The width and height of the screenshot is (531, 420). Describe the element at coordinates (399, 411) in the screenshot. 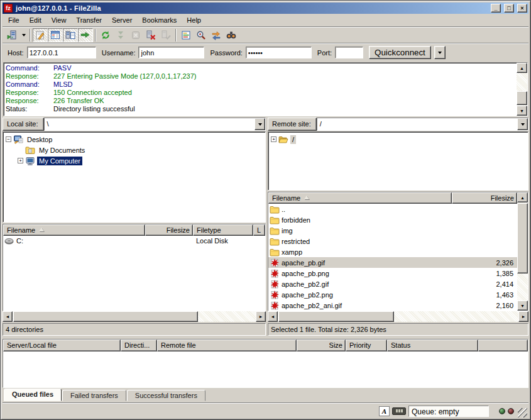

I see `speed-limit-indicator-icon` at that location.